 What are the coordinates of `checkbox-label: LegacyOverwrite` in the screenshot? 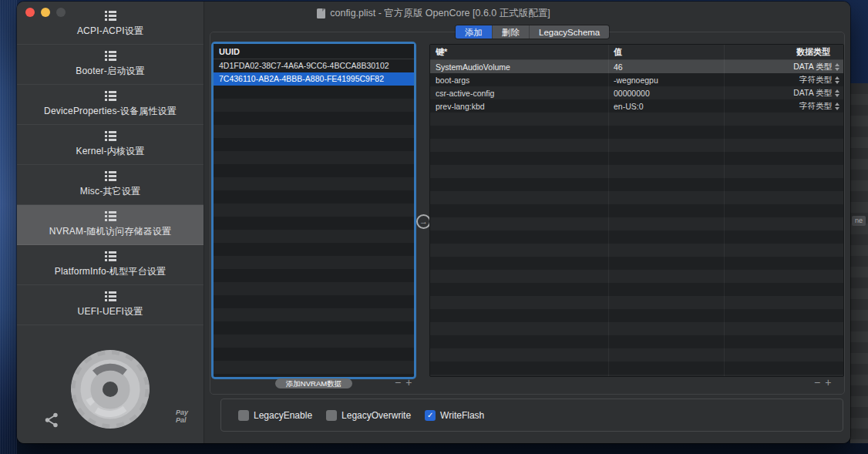 It's located at (376, 415).